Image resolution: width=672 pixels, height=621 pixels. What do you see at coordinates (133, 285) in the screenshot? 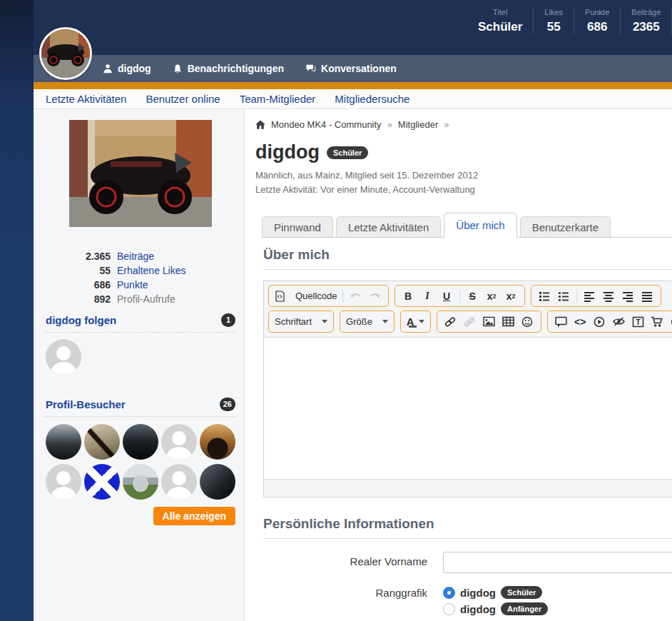
I see `stat-link-punkte: Punkte` at bounding box center [133, 285].